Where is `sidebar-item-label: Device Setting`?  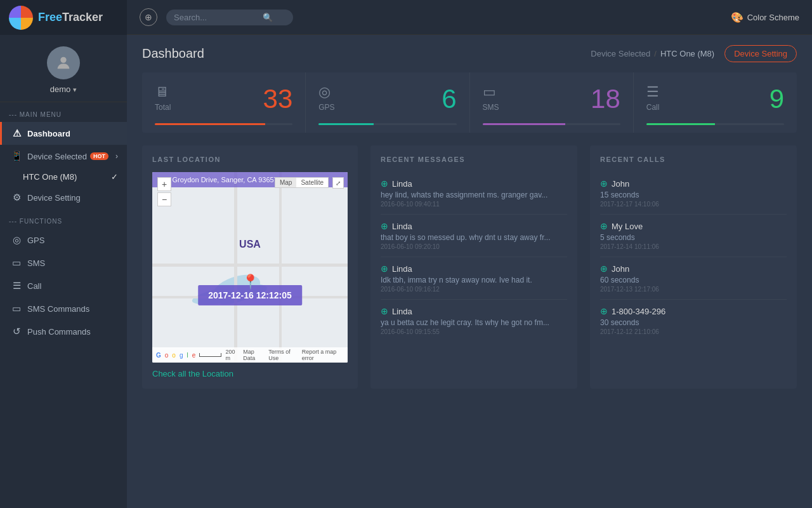
sidebar-item-label: Device Setting is located at coordinates (54, 198).